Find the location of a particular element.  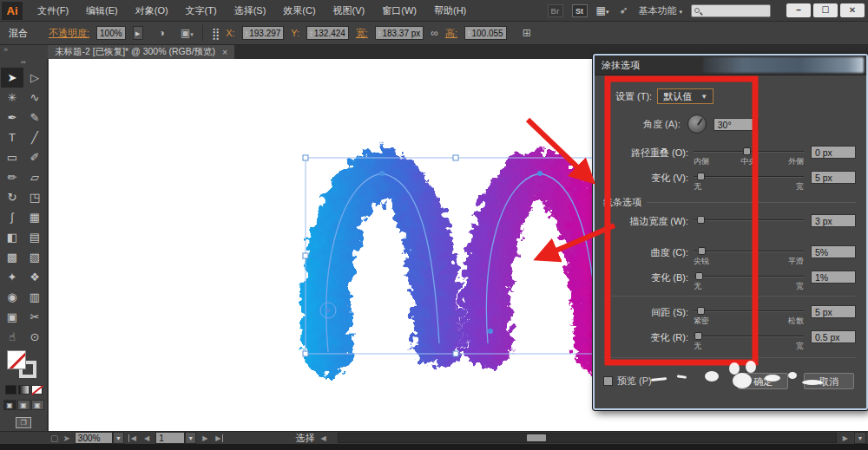

ok-button: 确定 is located at coordinates (763, 382).